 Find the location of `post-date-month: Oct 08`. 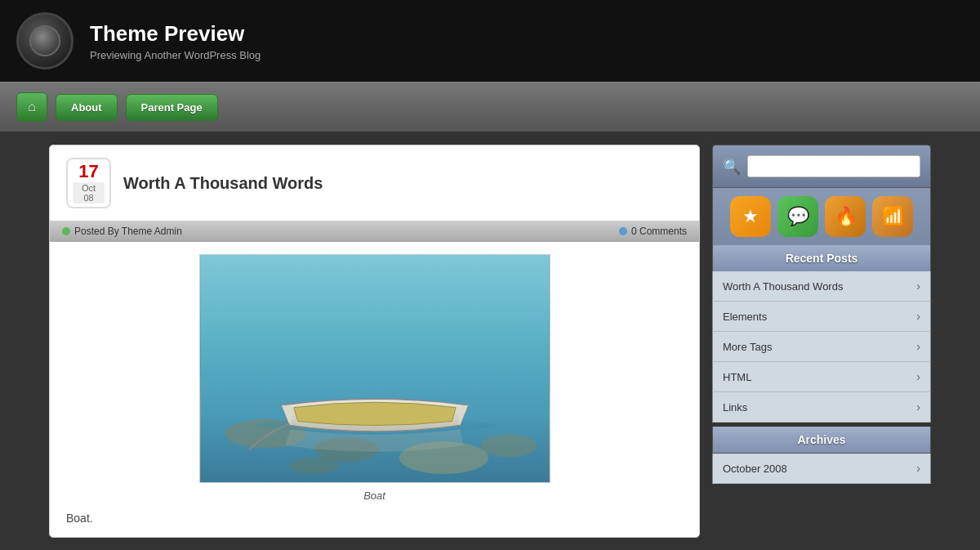

post-date-month: Oct 08 is located at coordinates (88, 193).